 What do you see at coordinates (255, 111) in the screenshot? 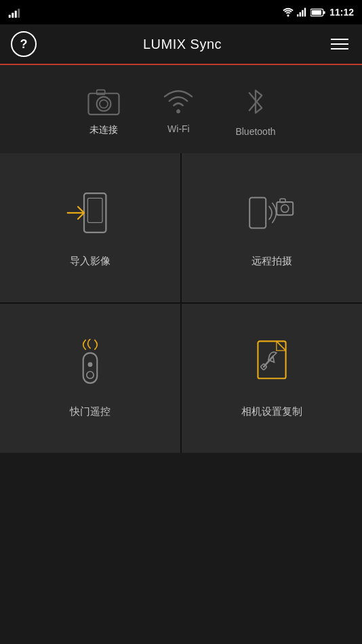
I see `bluetooth-status: Bluetooth` at bounding box center [255, 111].